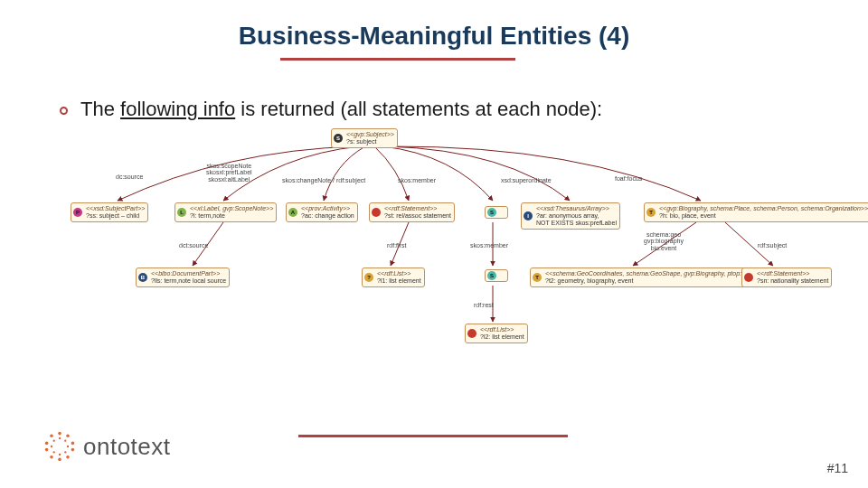  What do you see at coordinates (496, 333) in the screenshot?
I see `node-r411: <<rdf:List>> ?l2: list element` at bounding box center [496, 333].